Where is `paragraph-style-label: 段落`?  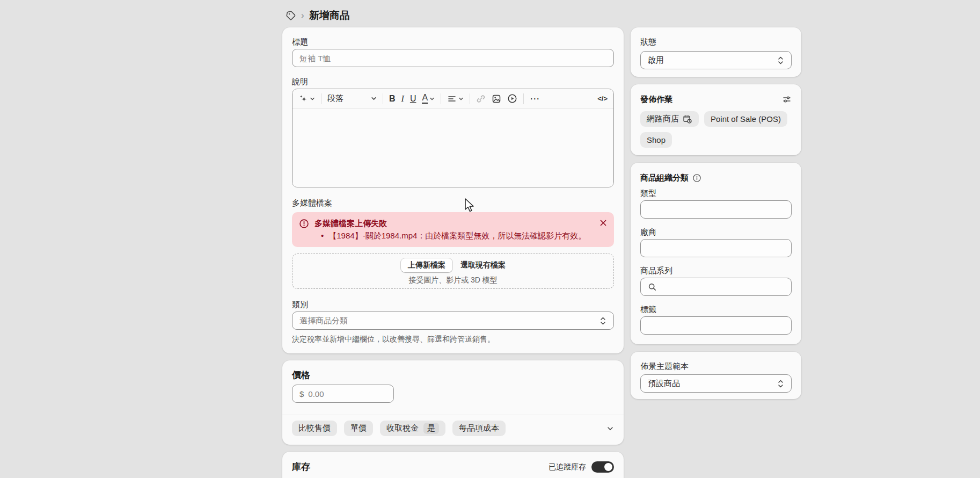 paragraph-style-label: 段落 is located at coordinates (335, 99).